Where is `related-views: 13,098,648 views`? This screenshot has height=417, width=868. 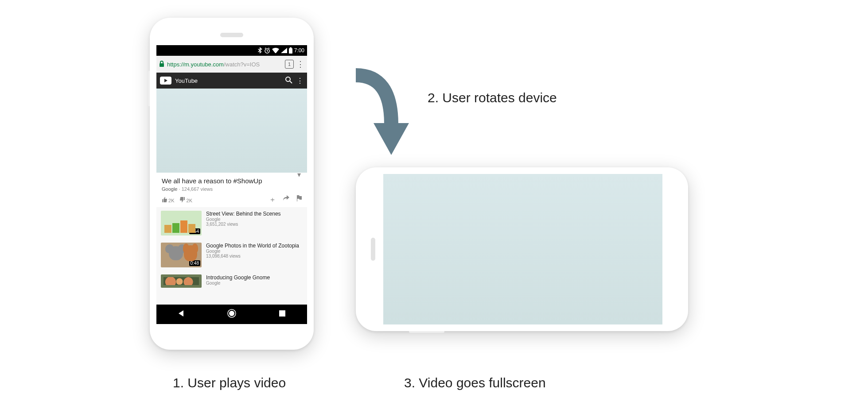
related-views: 13,098,648 views is located at coordinates (253, 256).